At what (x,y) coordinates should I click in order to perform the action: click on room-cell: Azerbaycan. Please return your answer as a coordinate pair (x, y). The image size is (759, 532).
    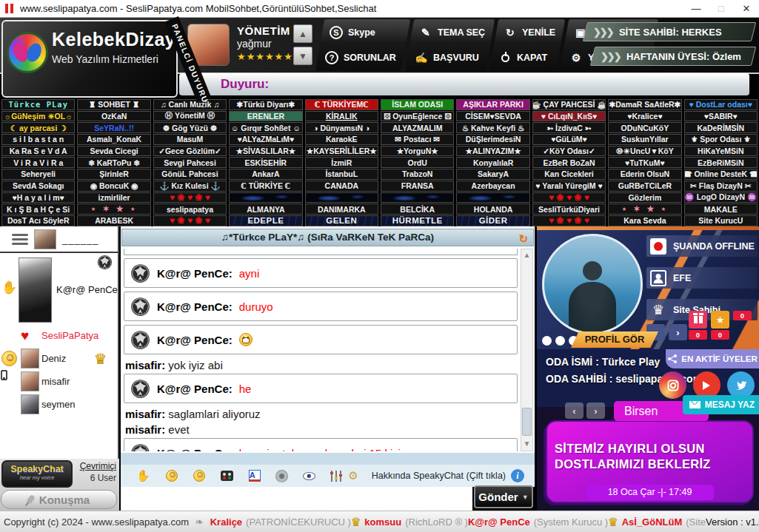
    Looking at the image, I should click on (493, 186).